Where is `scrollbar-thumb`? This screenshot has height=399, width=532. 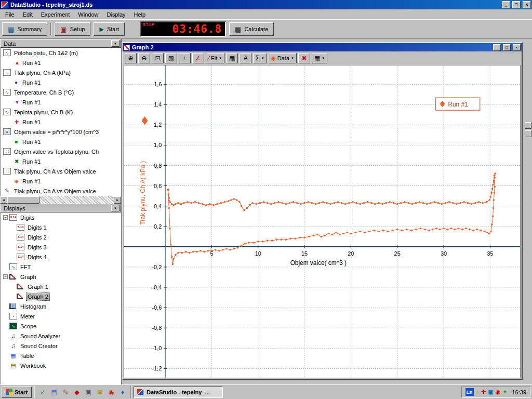 scrollbar-thumb is located at coordinates (23, 200).